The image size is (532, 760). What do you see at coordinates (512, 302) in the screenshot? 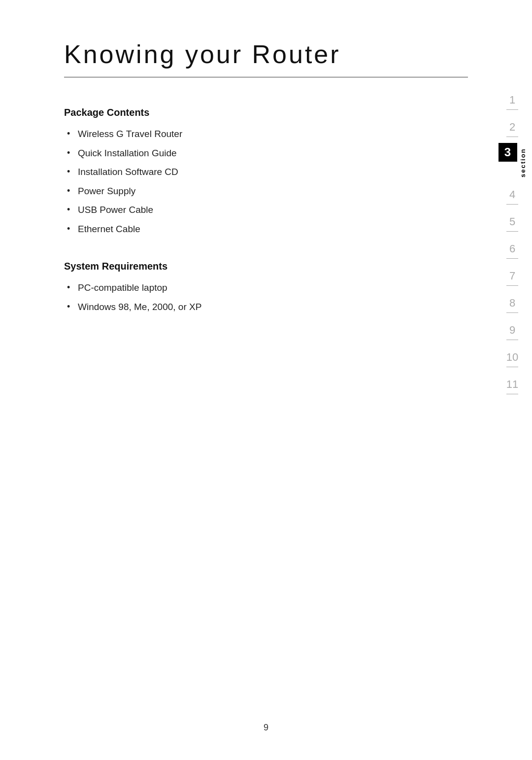
I see `sidebar-num-8: 8` at bounding box center [512, 302].